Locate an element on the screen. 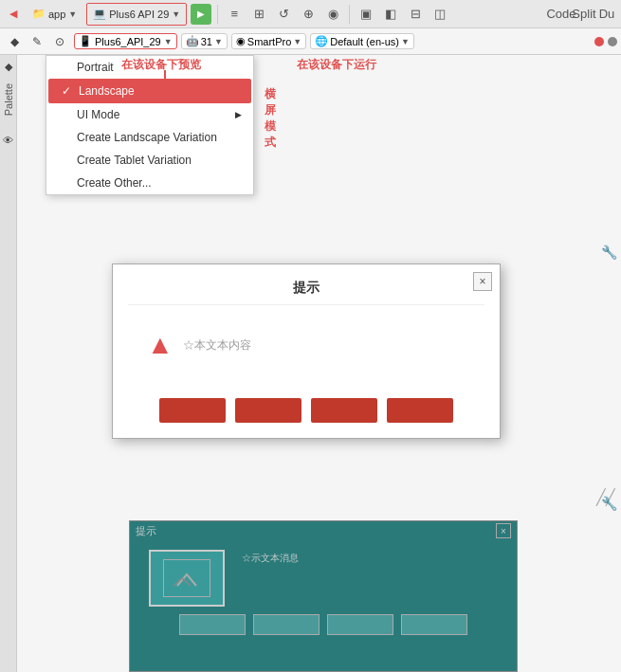  code-button: Code is located at coordinates (561, 14).